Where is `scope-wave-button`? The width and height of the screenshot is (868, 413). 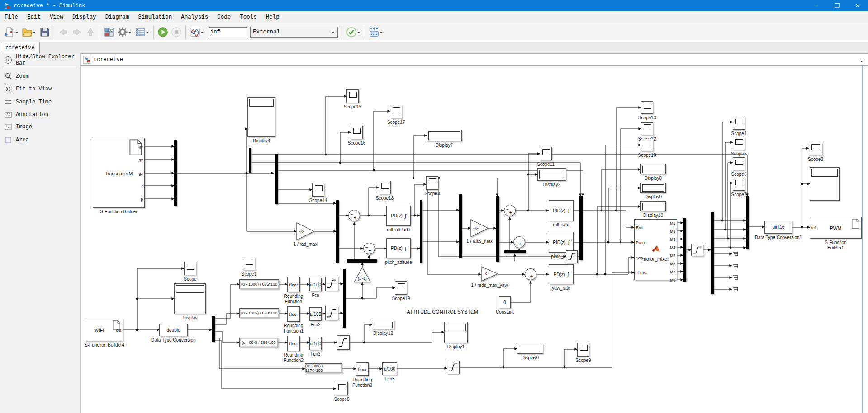 scope-wave-button is located at coordinates (197, 32).